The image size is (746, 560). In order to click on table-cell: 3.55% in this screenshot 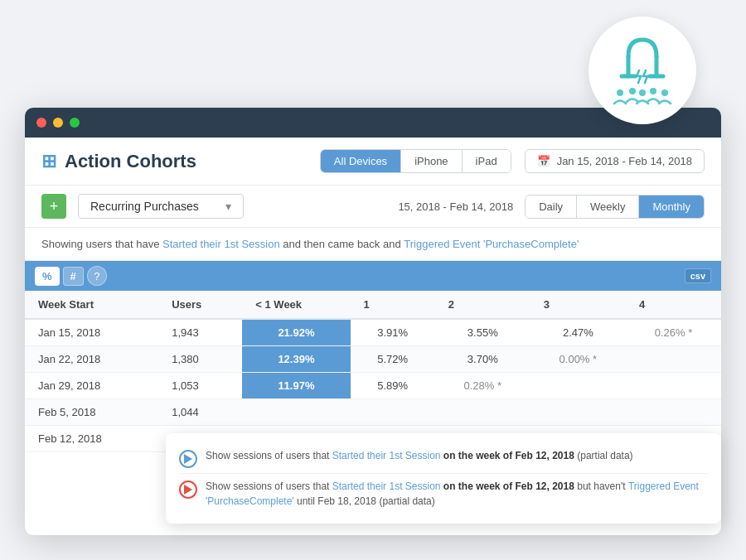, I will do `click(482, 333)`.